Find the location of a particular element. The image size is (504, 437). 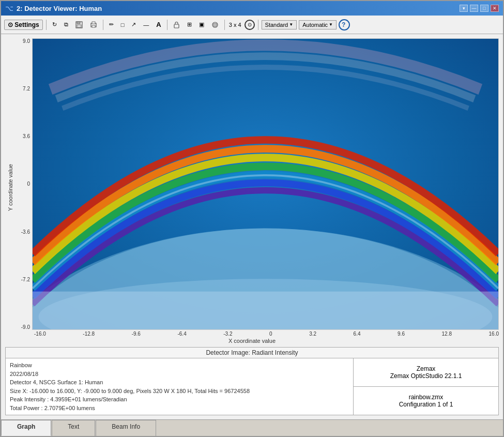

standard-dropdown: Standard ▼ is located at coordinates (279, 25).